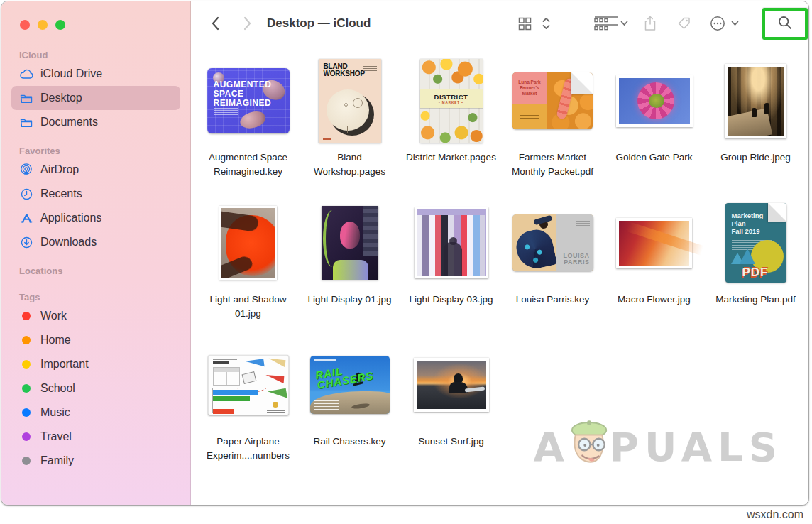 The height and width of the screenshot is (524, 812). Describe the element at coordinates (650, 23) in the screenshot. I see `share-button` at that location.